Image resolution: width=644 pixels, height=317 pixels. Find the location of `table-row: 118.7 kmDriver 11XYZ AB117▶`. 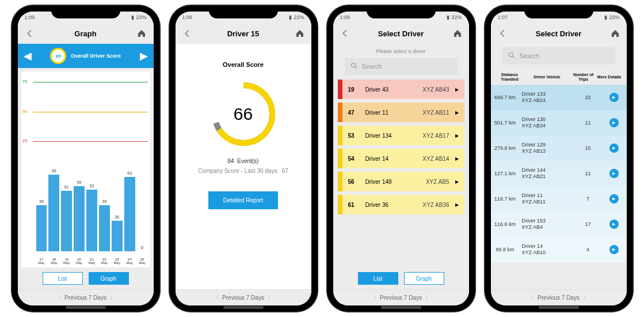

table-row: 118.7 kmDriver 11XYZ AB117▶ is located at coordinates (559, 199).